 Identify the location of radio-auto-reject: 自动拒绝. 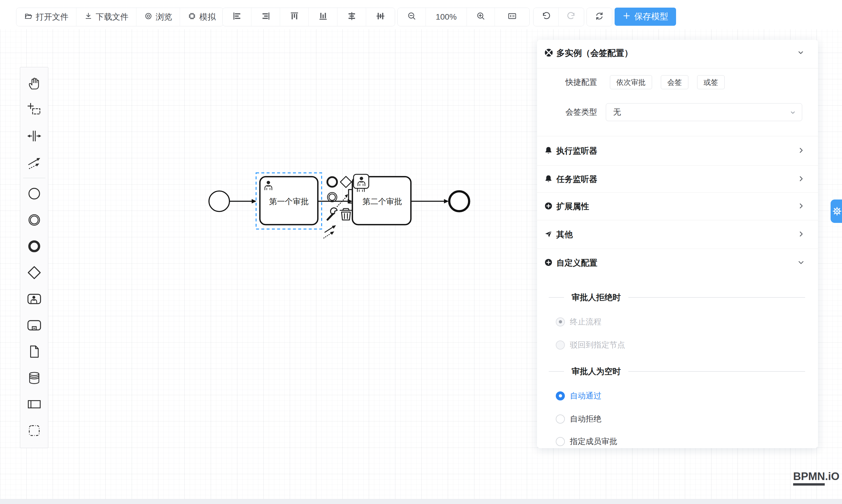
(579, 419).